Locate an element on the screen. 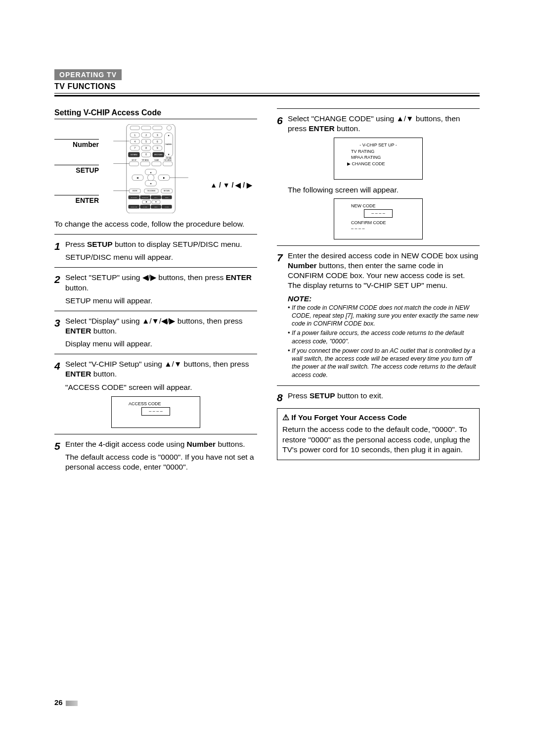  osd-item-mpaa-rating: MPAA RATING is located at coordinates (378, 157).